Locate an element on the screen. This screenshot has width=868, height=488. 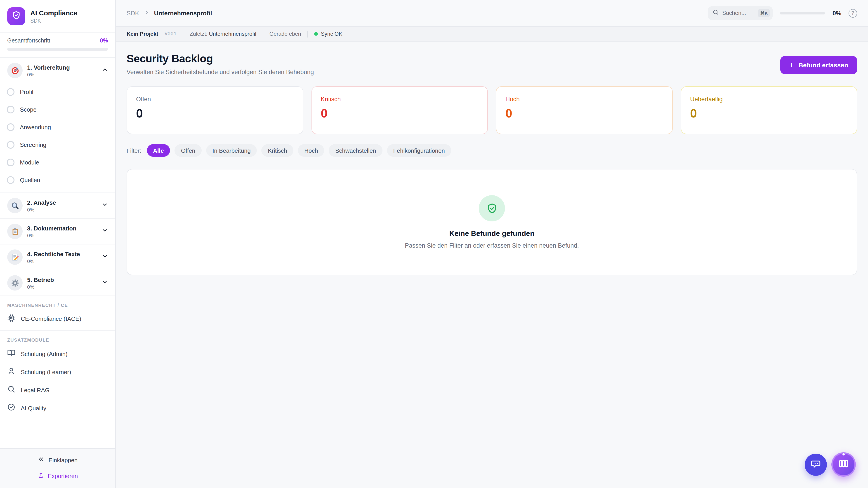
topbar: SDK Unternehmensprofil Suchen... ⌘K is located at coordinates (492, 13).